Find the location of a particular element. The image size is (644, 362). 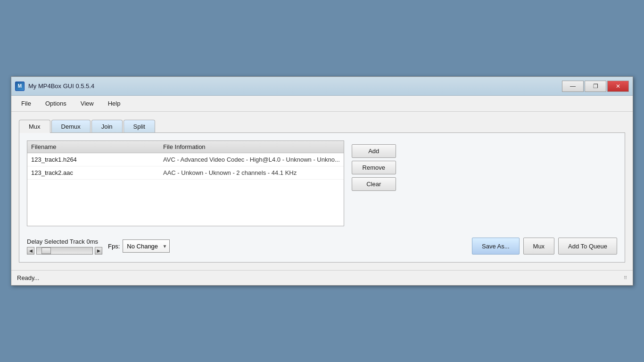

menu-help: Help is located at coordinates (114, 104).